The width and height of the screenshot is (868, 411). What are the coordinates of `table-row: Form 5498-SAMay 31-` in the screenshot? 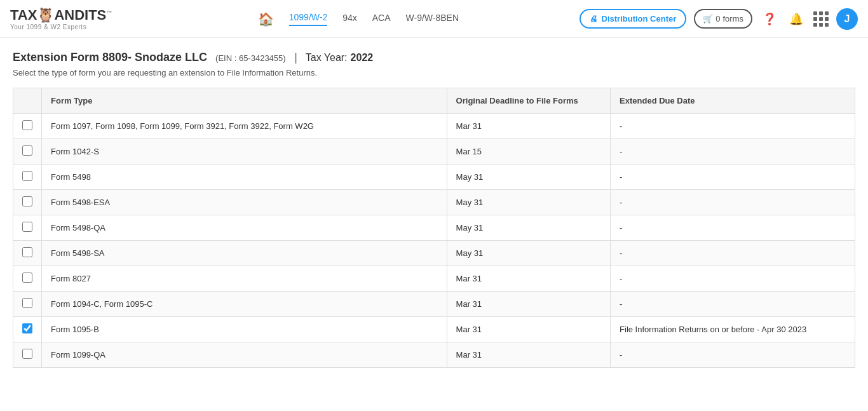 It's located at (435, 253).